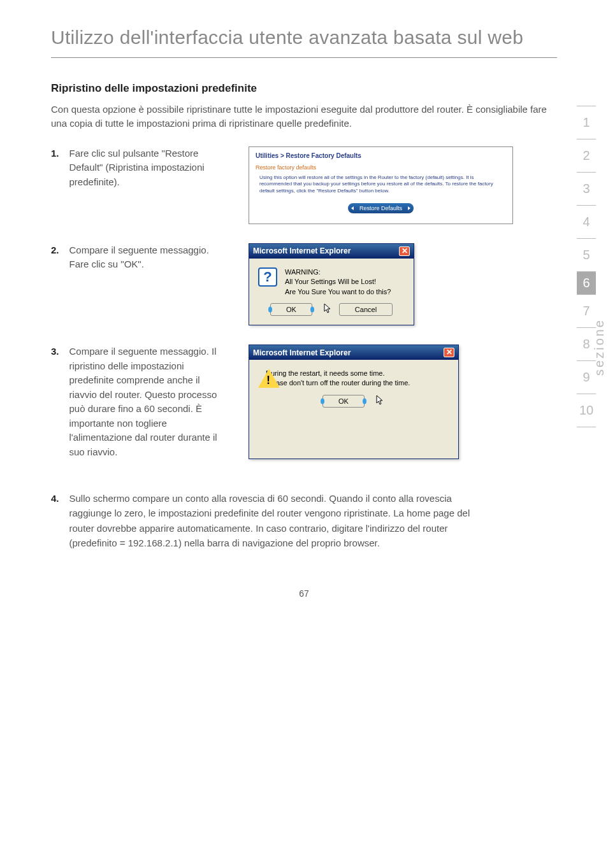 Image resolution: width=608 pixels, height=868 pixels. Describe the element at coordinates (55, 402) in the screenshot. I see `step-3-num: 3.` at that location.